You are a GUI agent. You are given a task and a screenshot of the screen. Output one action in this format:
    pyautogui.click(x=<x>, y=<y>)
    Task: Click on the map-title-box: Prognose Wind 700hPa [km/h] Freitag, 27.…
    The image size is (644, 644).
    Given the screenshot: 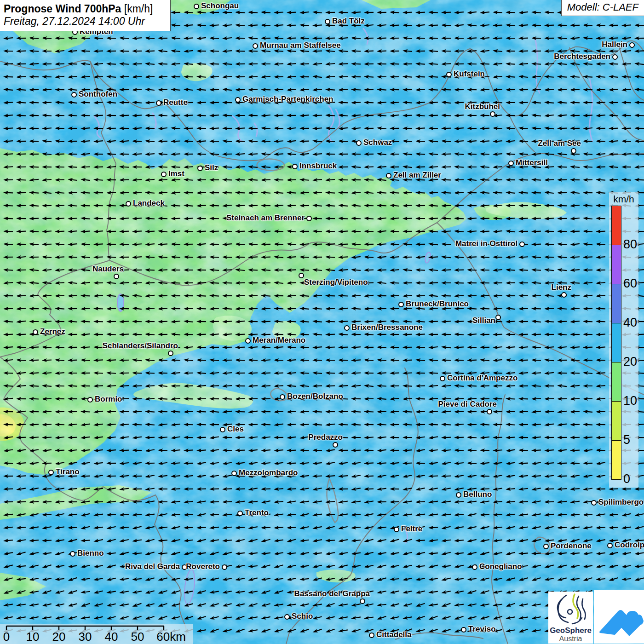 What is the action you would take?
    pyautogui.click(x=86, y=16)
    